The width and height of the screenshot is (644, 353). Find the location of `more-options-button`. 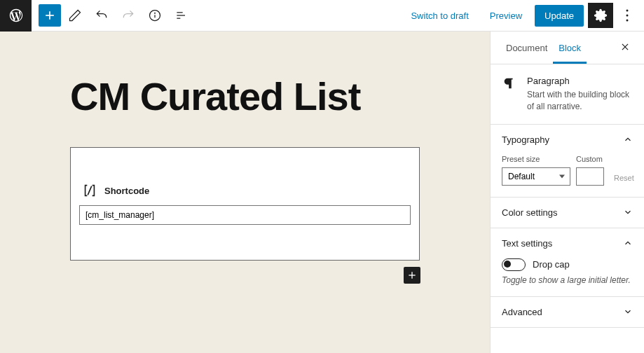

more-options-button is located at coordinates (627, 15).